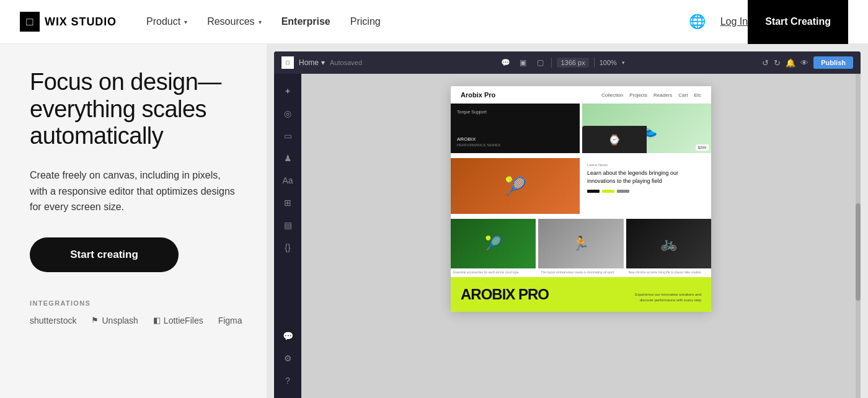 This screenshot has height=398, width=868. What do you see at coordinates (312, 63) in the screenshot?
I see `topbar-page-label: Home ▾` at bounding box center [312, 63].